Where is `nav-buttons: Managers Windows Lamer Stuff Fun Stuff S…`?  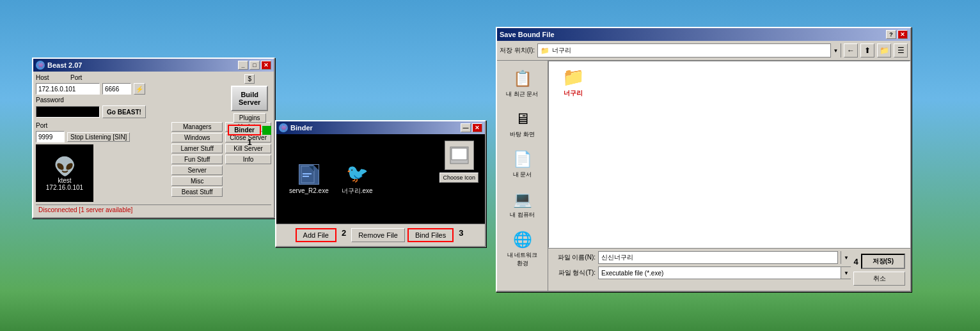 nav-buttons: Managers Windows Lamer Stuff Fun Stuff S… is located at coordinates (197, 162).